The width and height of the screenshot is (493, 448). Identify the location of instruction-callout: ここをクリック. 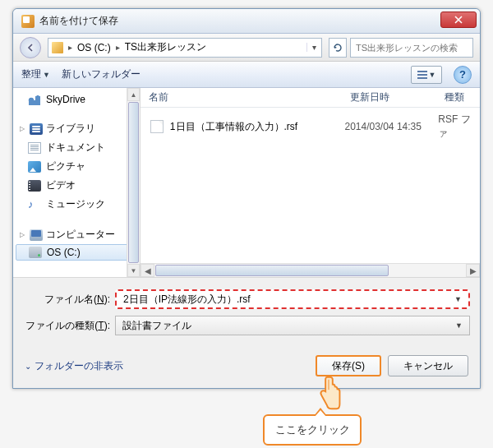
(312, 430).